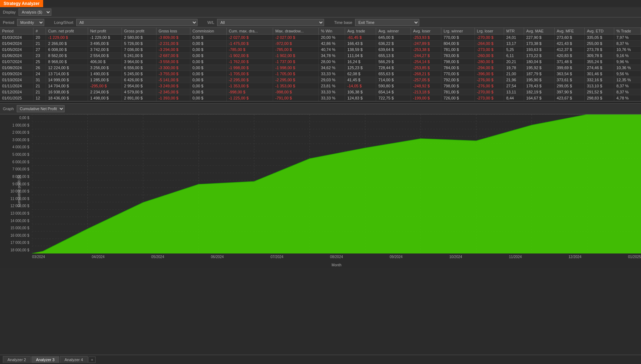  What do you see at coordinates (600, 74) in the screenshot?
I see `table-cell: 301,46 $` at bounding box center [600, 74].